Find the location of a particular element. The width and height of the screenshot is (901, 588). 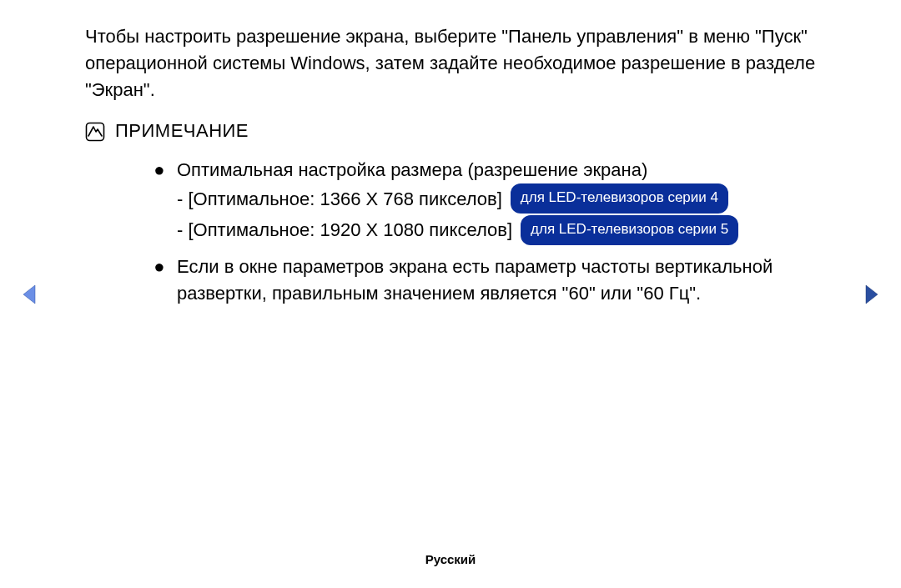

bullet-text: Если в окне параметров экрана есть парам… is located at coordinates (506, 280).